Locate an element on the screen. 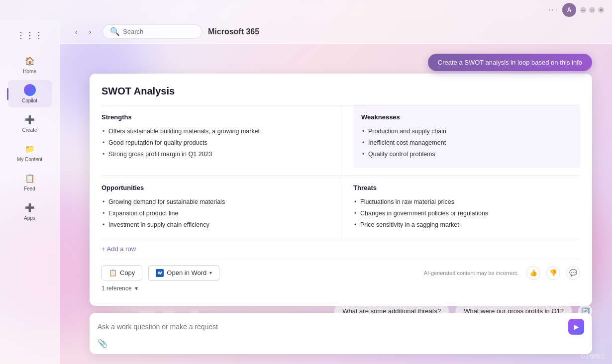 Image resolution: width=612 pixels, height=364 pixels. my-content-icon: 📁 is located at coordinates (30, 149).